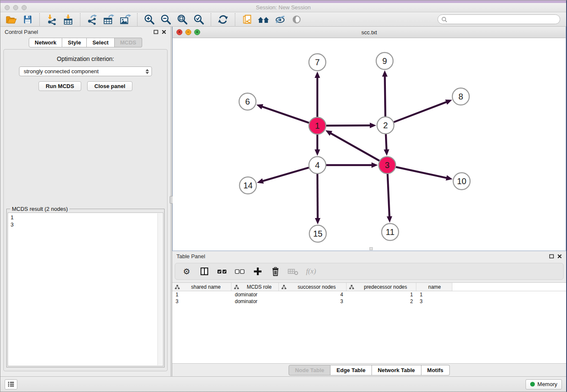 The image size is (567, 392). What do you see at coordinates (87, 218) in the screenshot?
I see `mcds-result-line: 1` at bounding box center [87, 218].